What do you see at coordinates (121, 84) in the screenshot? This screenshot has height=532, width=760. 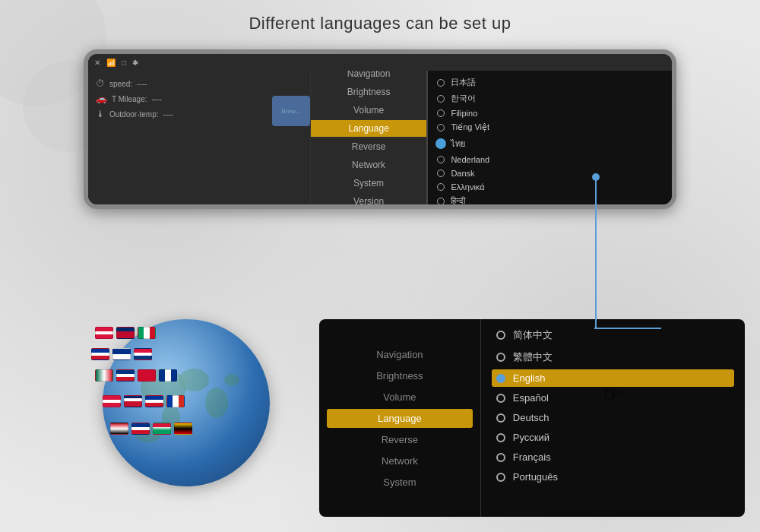 I see `speed-label: speed:` at bounding box center [121, 84].